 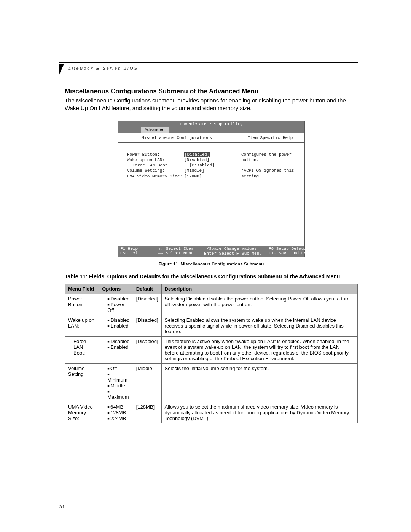 I want to click on figure-caption: Figure 11. Miscellaneous Configurations …, so click(x=211, y=264).